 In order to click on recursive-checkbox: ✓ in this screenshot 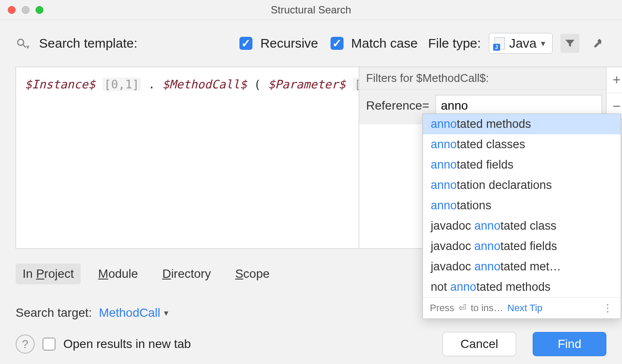, I will do `click(246, 43)`.